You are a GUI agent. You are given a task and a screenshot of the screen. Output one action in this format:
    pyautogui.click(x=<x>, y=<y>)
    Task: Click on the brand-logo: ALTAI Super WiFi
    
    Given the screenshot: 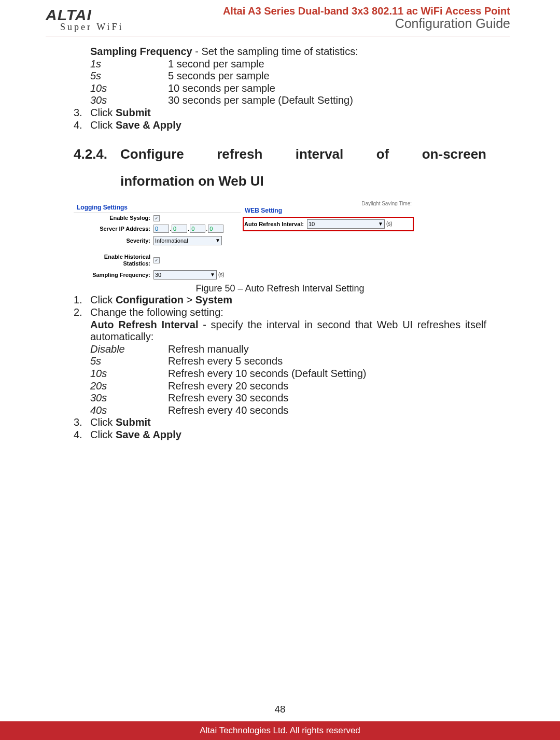 What is the action you would take?
    pyautogui.click(x=85, y=19)
    